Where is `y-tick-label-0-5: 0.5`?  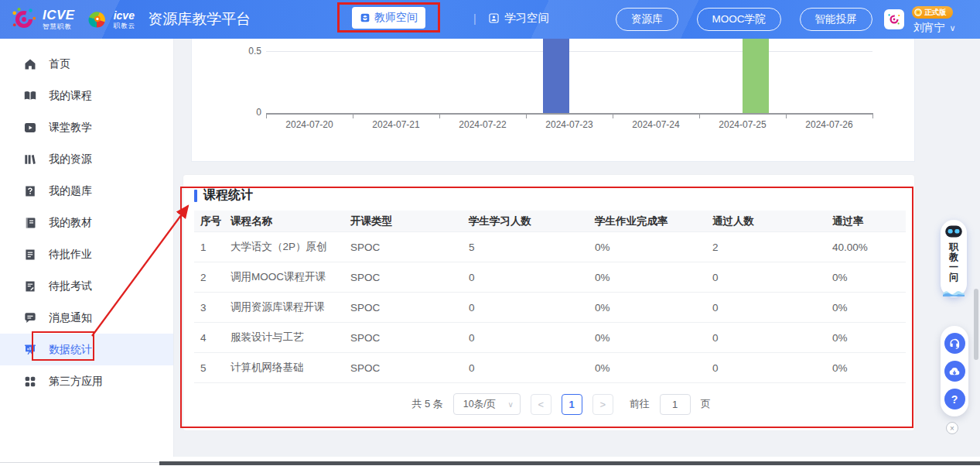
y-tick-label-0-5: 0.5 is located at coordinates (248, 51).